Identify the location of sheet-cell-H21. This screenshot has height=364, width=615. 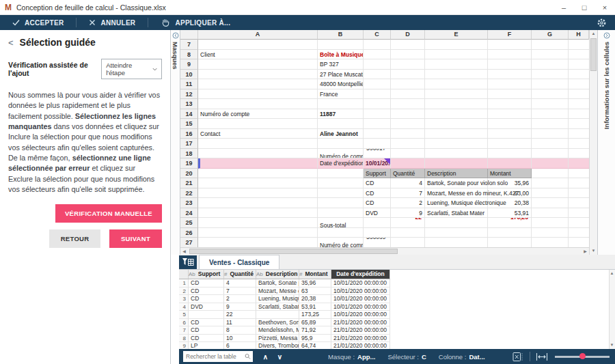
(579, 183).